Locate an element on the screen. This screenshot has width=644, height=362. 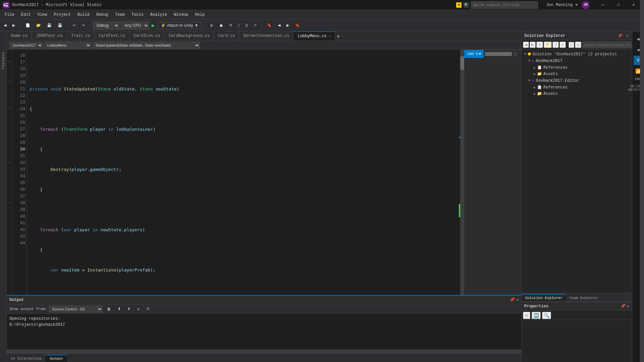
code-hscrollbar is located at coordinates (498, 54).